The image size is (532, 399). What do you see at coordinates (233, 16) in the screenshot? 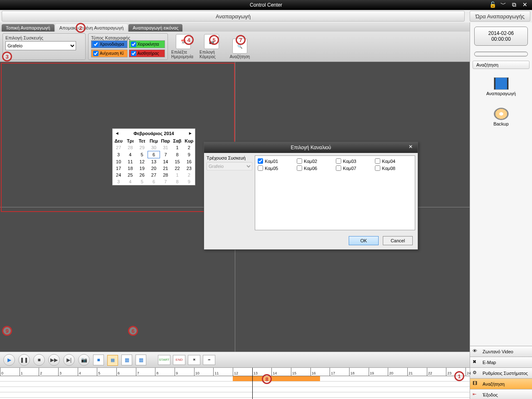
I see `page-title: Αναπαραγωγή` at bounding box center [233, 16].